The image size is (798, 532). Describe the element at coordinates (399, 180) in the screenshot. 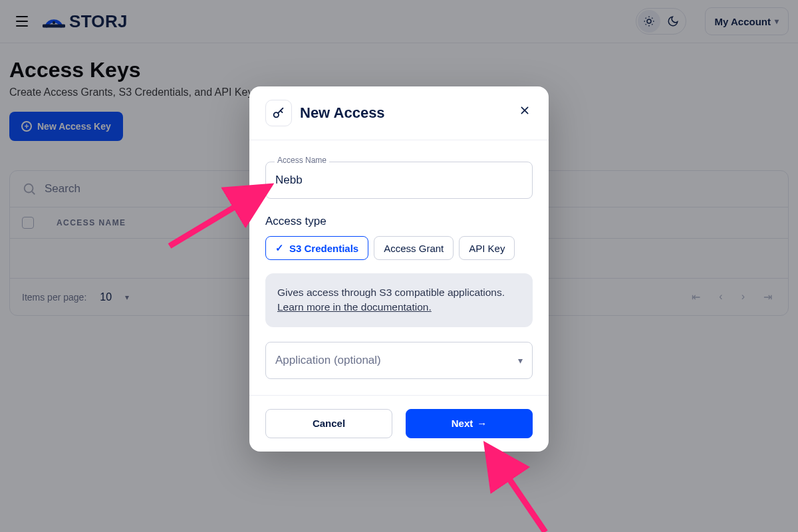

I see `access-name-field: Access Name` at that location.